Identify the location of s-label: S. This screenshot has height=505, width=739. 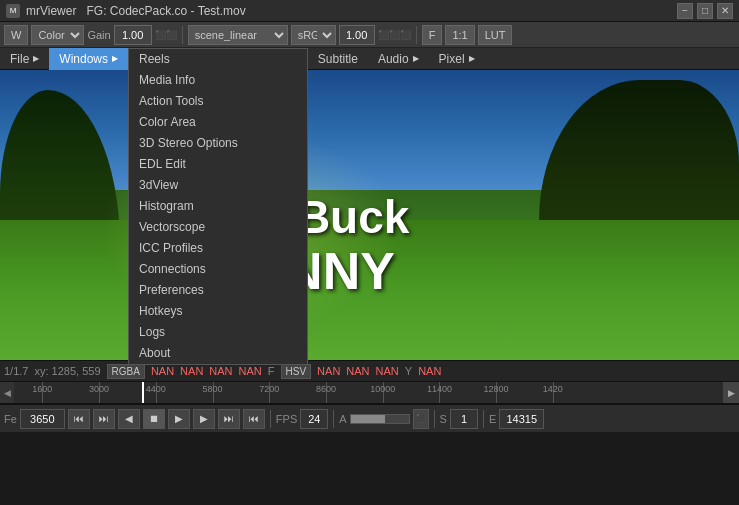
(444, 419).